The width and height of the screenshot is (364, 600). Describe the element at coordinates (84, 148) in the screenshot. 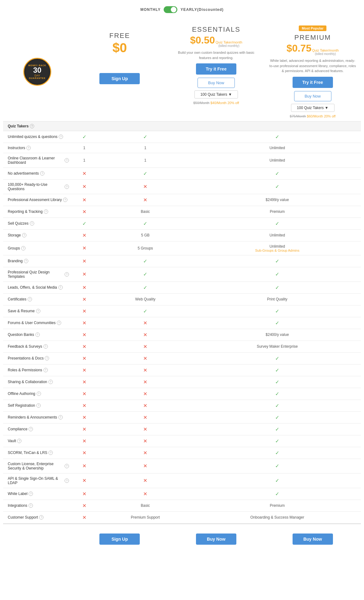

I see `feature-free-cell: 1` at that location.